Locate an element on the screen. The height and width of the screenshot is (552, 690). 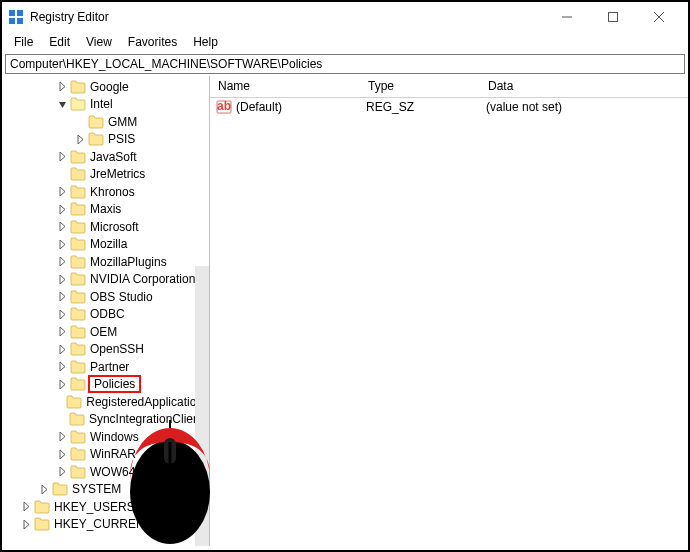
svg-text: ab is located at coordinates (224, 106).